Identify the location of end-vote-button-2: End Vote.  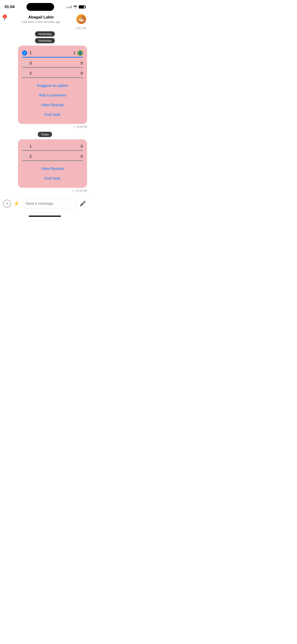
(52, 178).